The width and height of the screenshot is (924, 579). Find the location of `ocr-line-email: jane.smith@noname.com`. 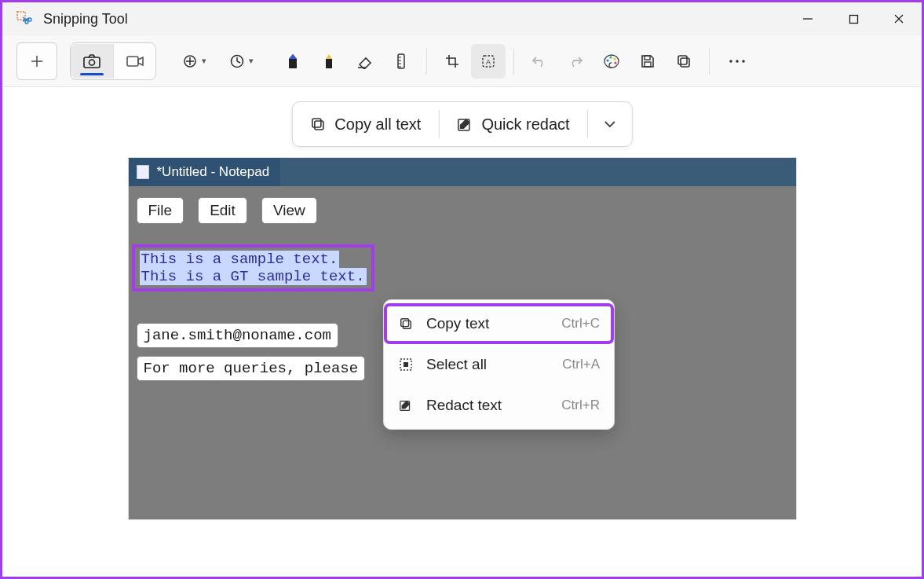

ocr-line-email: jane.smith@noname.com is located at coordinates (237, 335).